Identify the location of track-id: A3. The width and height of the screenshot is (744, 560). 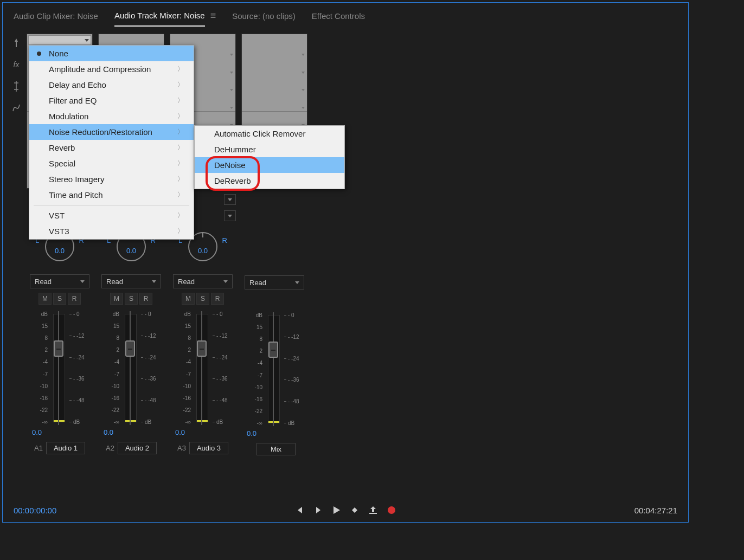
(182, 448).